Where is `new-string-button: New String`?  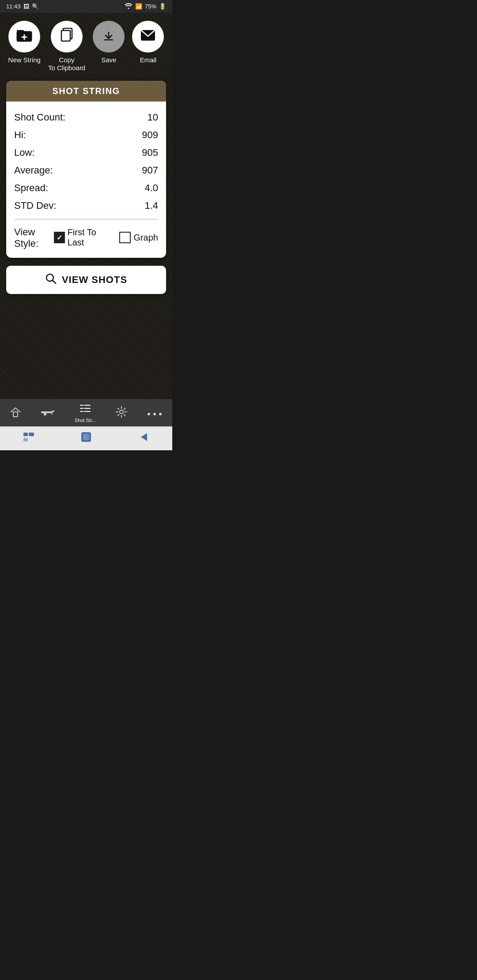
new-string-button: New String is located at coordinates (25, 42).